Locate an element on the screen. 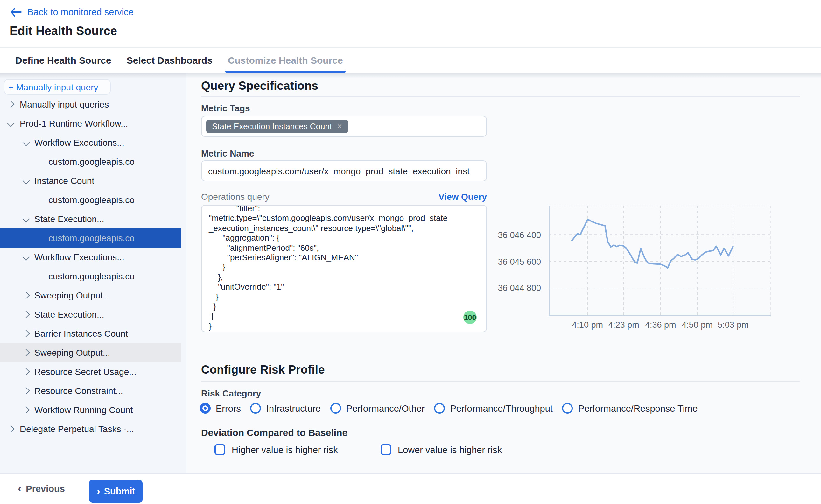 This screenshot has width=821, height=504. page-title: Edit Health Source is located at coordinates (63, 31).